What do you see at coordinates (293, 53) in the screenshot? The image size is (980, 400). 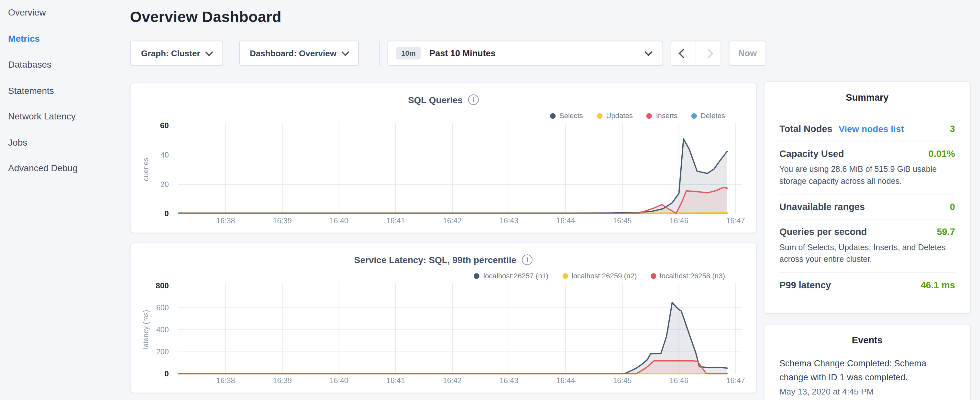 I see `dashboard-dropdown-label: Dashboard: Overview` at bounding box center [293, 53].